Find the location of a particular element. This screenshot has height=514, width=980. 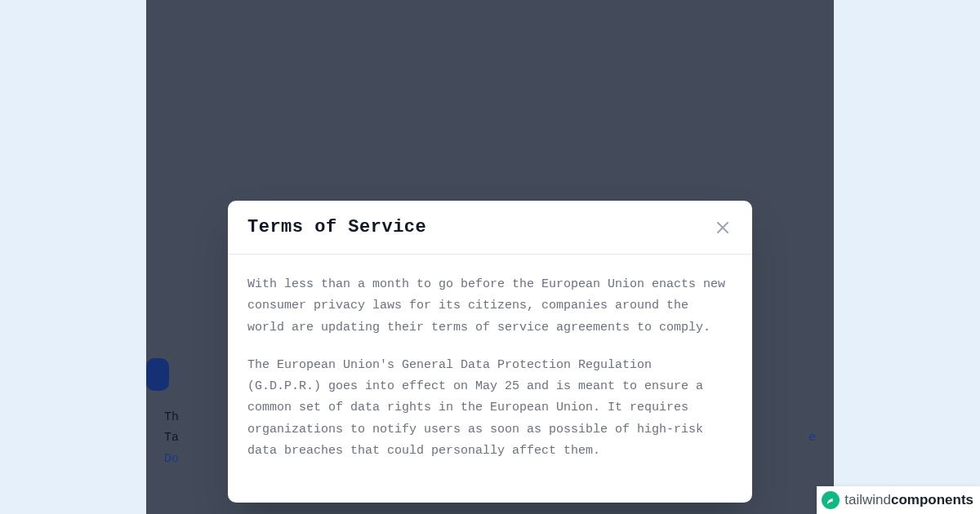

watermark: tailwindcomponents is located at coordinates (898, 500).